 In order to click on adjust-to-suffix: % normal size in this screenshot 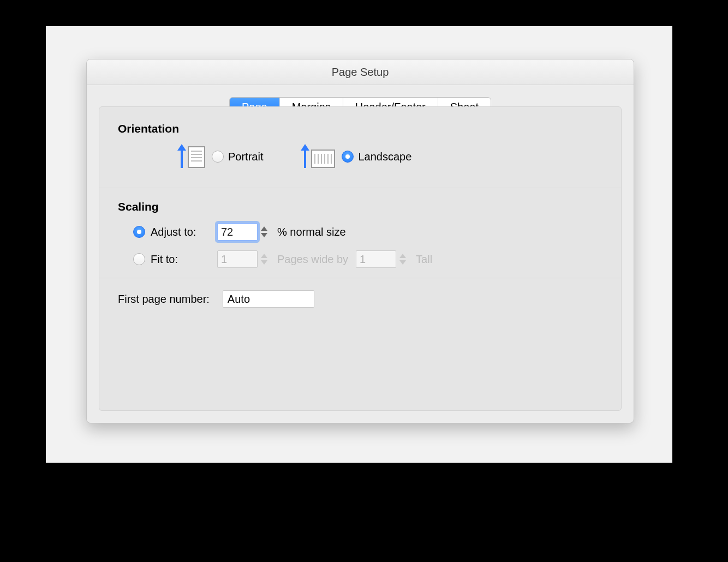, I will do `click(312, 232)`.